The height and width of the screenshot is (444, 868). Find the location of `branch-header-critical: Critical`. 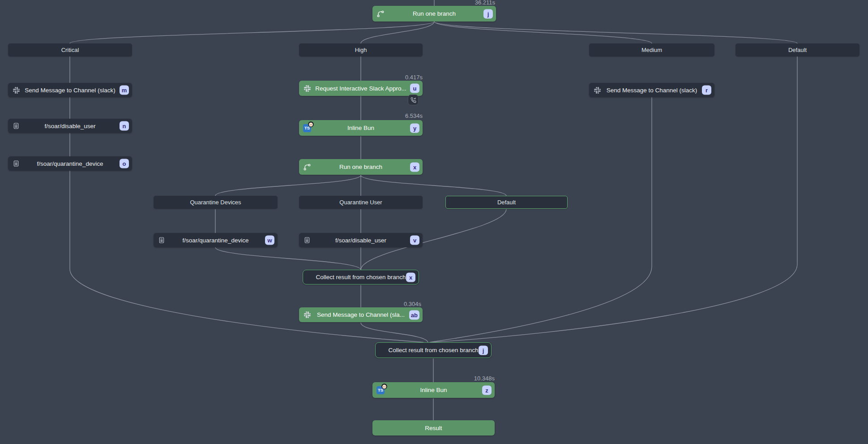

branch-header-critical: Critical is located at coordinates (70, 50).